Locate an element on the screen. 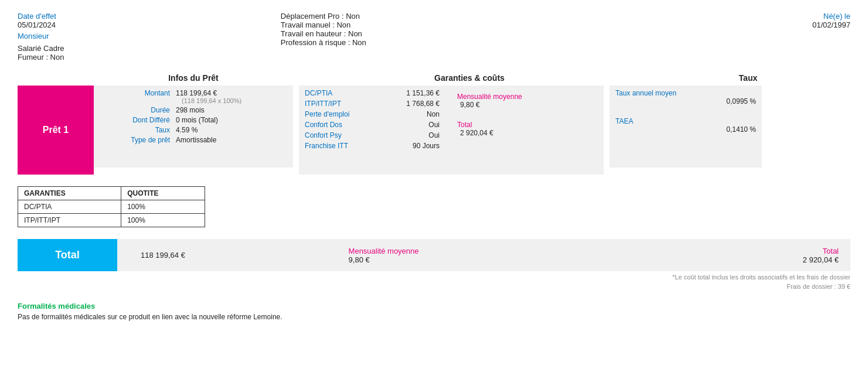 This screenshot has width=868, height=379. total-garanties-label: Total is located at coordinates (525, 125).